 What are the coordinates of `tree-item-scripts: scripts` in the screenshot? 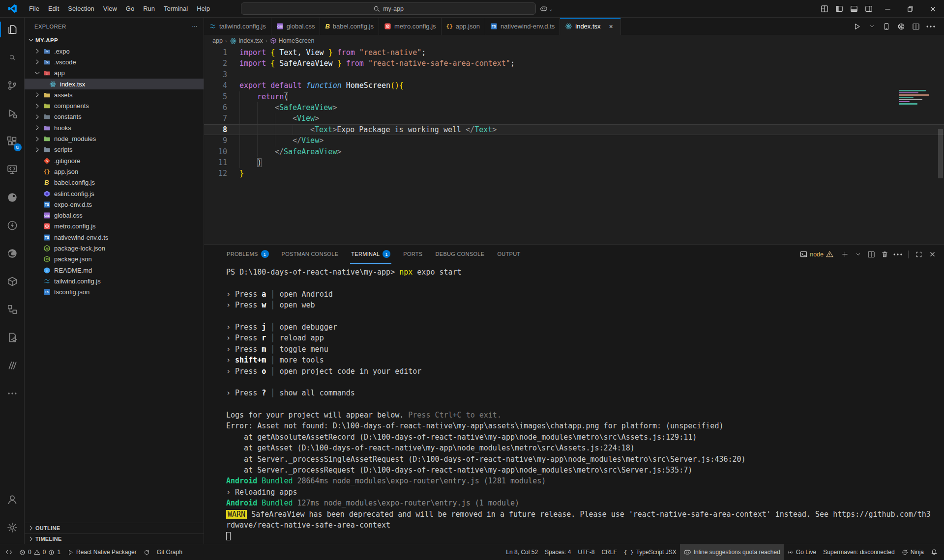 It's located at (114, 150).